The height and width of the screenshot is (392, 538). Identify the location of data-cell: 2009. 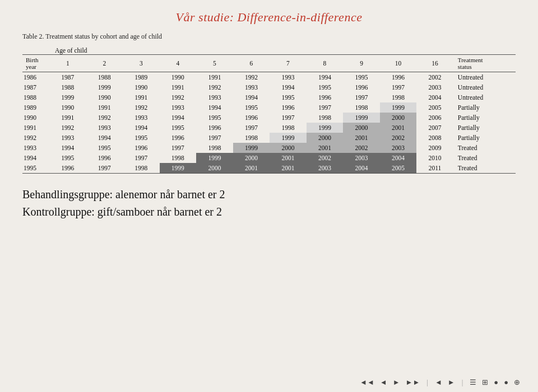
(435, 148).